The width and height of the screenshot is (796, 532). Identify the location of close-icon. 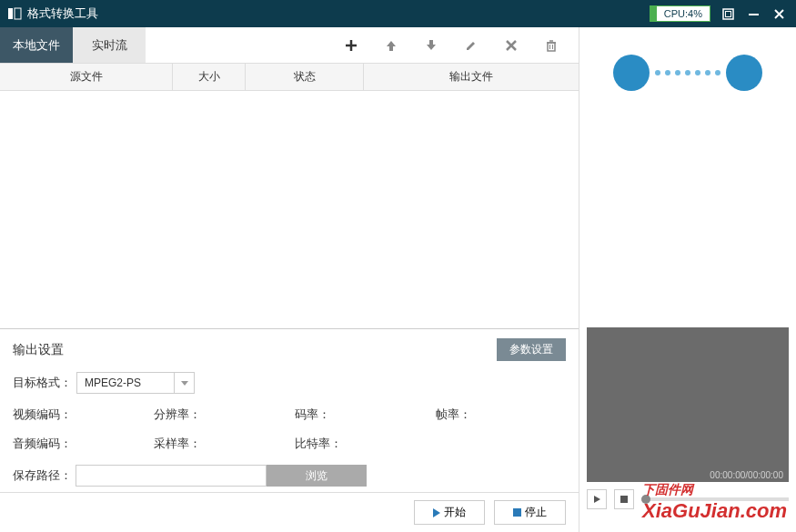
(779, 14).